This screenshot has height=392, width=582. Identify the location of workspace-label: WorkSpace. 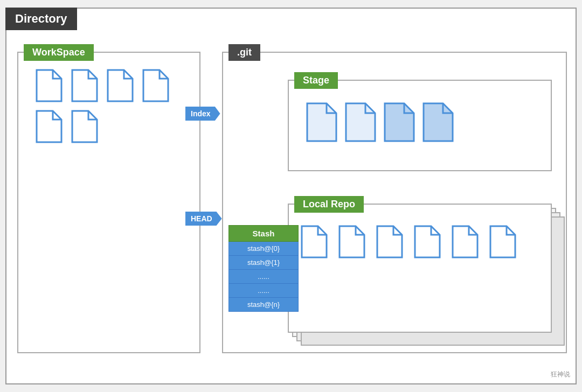
(59, 53).